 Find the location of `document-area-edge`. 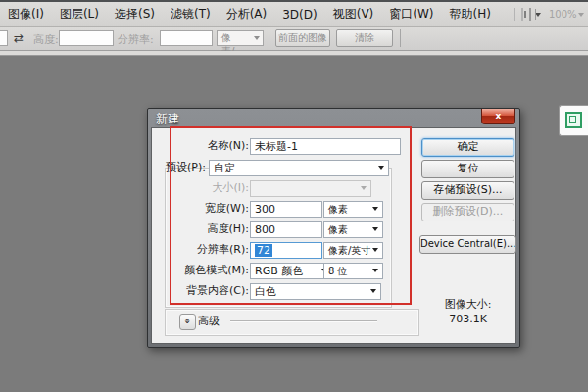

document-area-edge is located at coordinates (294, 53).